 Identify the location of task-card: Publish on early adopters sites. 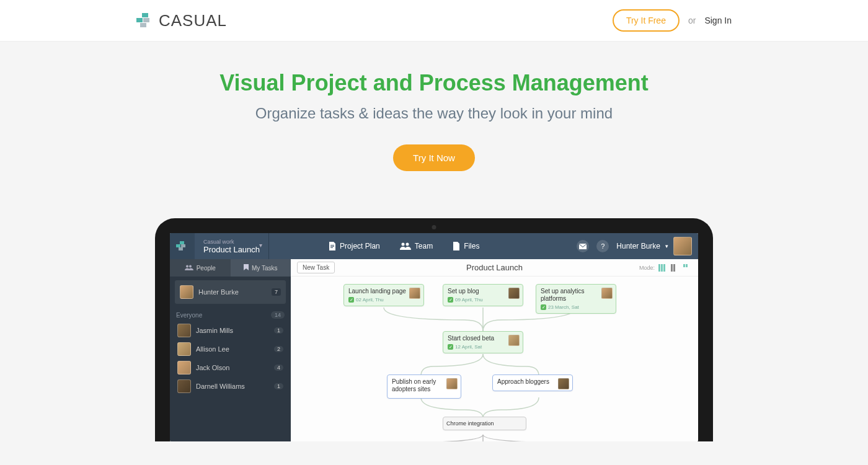
(424, 387).